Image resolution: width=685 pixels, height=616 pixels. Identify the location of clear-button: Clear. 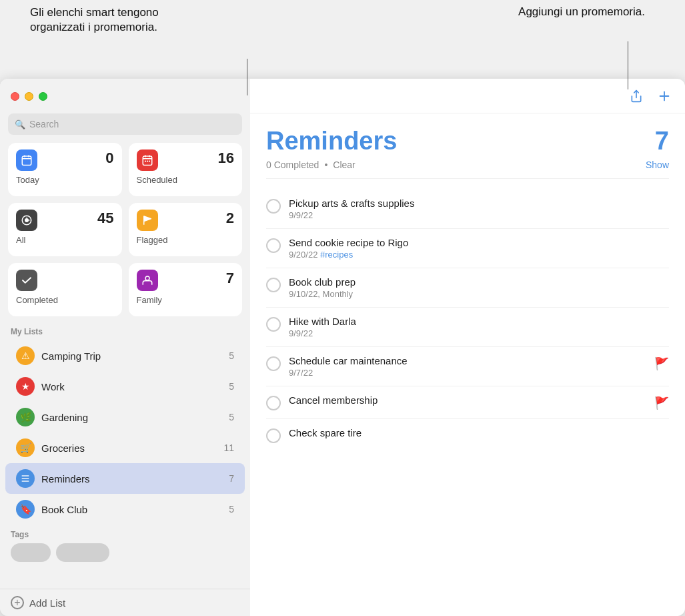
(344, 165).